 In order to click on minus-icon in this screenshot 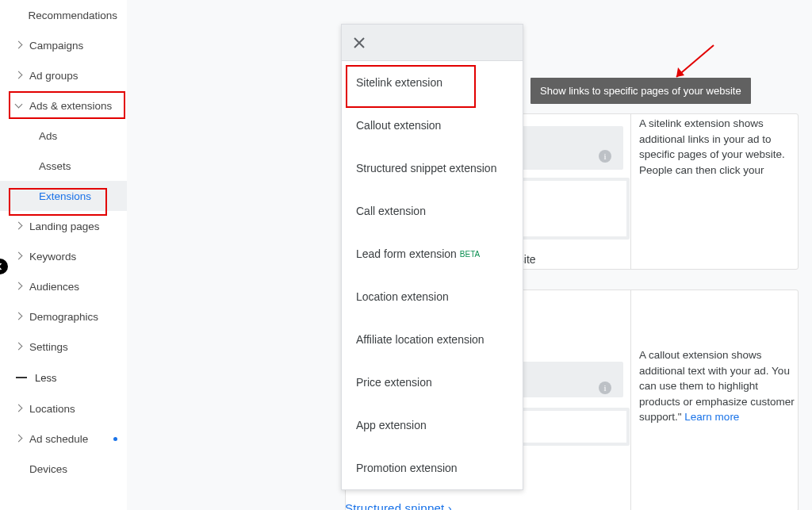, I will do `click(21, 378)`.